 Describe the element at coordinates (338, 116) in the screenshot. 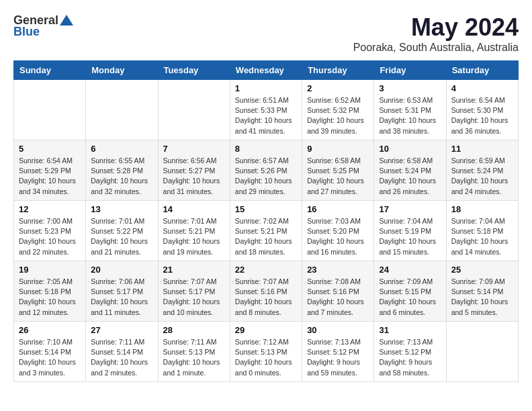

I see `day-info: Sunrise: 6:52 AM Sunset: 5:32 PM Dayligh…` at that location.